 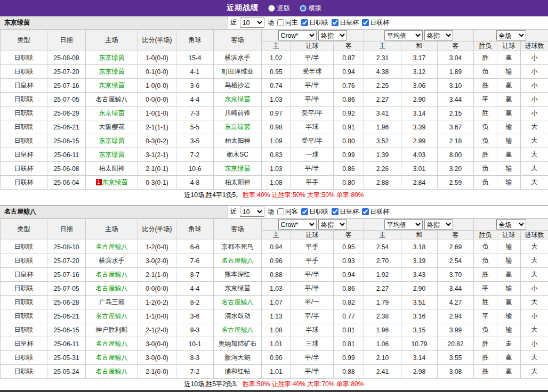 I want to click on home-team-cell: 东京绿茵, so click(x=112, y=58).